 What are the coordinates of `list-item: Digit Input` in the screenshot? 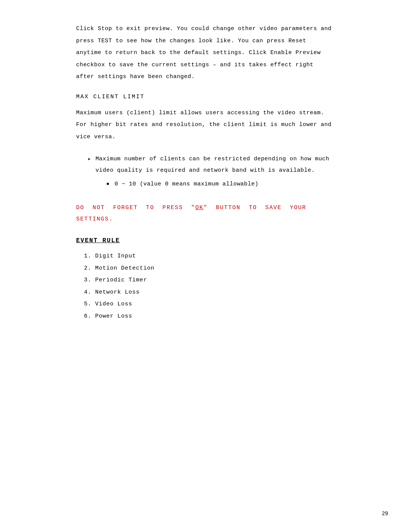 It's located at (215, 256).